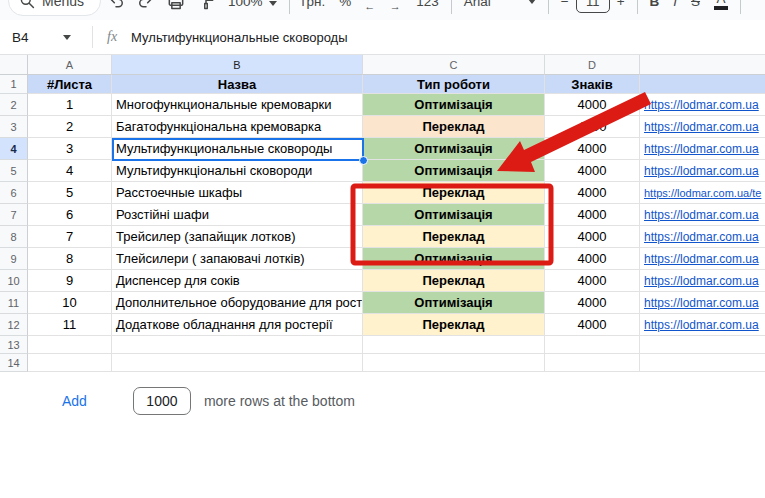 The image size is (765, 498). Describe the element at coordinates (565, 4) in the screenshot. I see `decrease-font-size-button: −` at that location.